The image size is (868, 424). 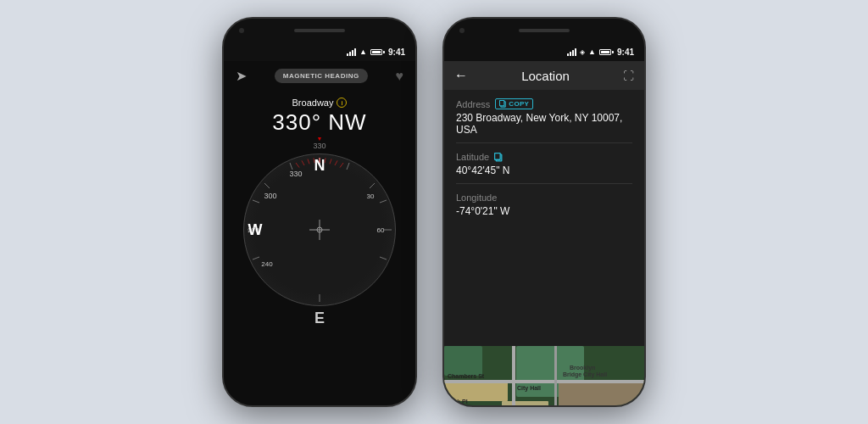 What do you see at coordinates (319, 122) in the screenshot?
I see `compass-heading: 330° NW` at bounding box center [319, 122].